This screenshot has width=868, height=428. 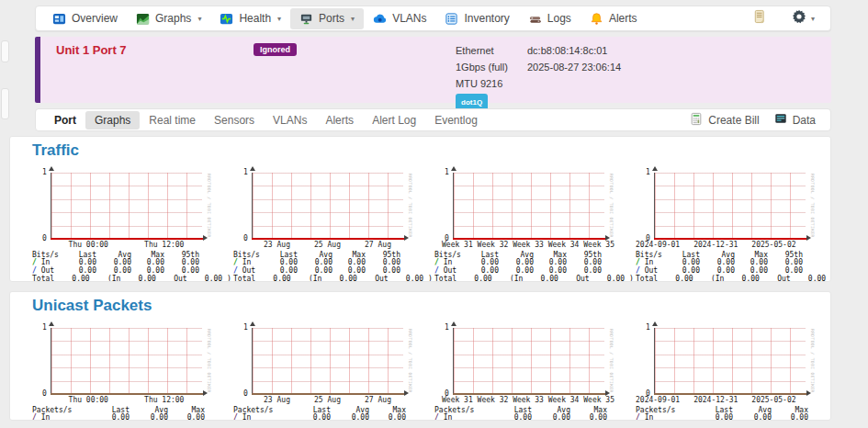 I want to click on overview-icon, so click(x=59, y=18).